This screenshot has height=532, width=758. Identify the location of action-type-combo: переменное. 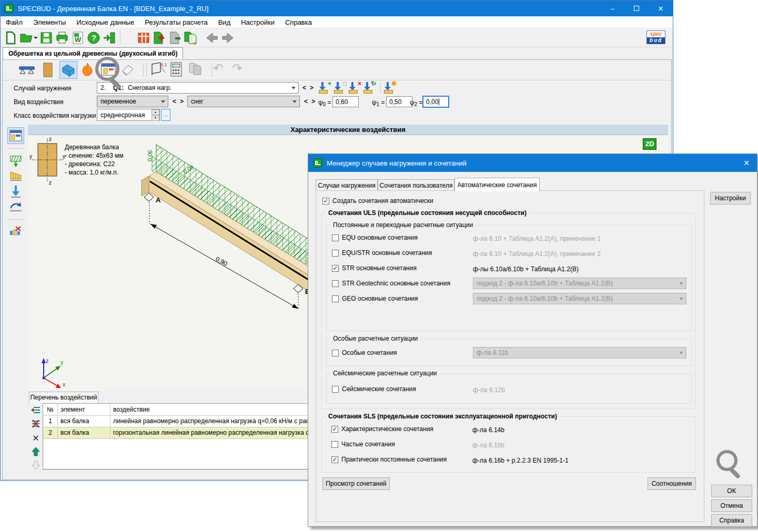
(133, 101).